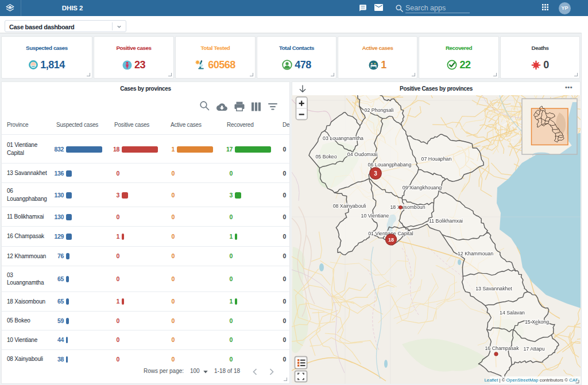  Describe the element at coordinates (512, 313) in the screenshot. I see `svg-text: 14 Salavan` at that location.